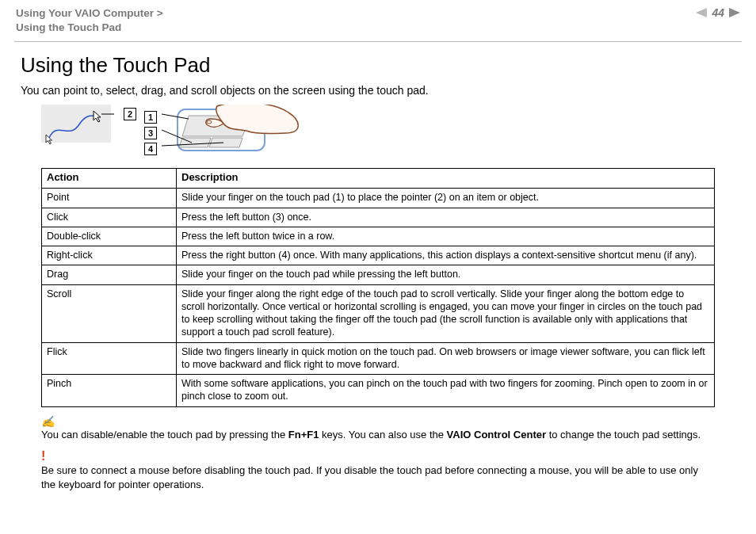  I want to click on cell-action: Double-click, so click(109, 236).